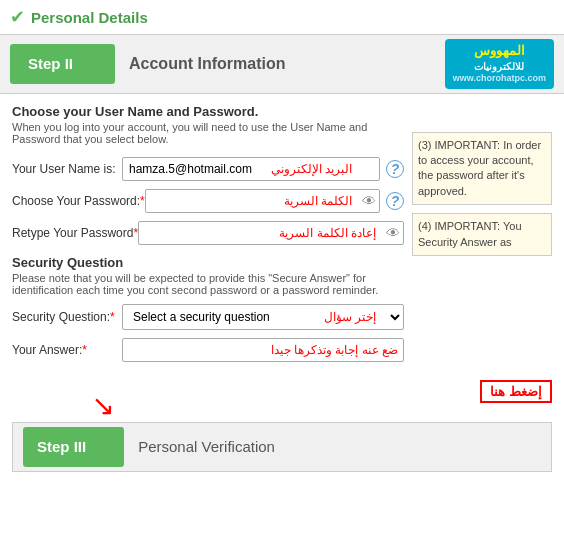 The height and width of the screenshot is (538, 564). Describe the element at coordinates (482, 234) in the screenshot. I see `info-box-2: (4) IMPORTANT: You Security Answer as` at that location.